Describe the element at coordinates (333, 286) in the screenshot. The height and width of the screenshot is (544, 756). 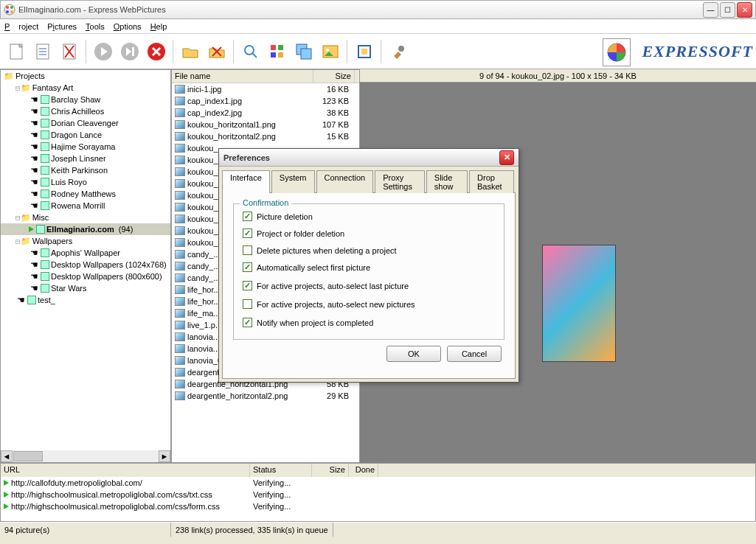
I see `checkbox-label: For active projects, auto-select last pi…` at that location.